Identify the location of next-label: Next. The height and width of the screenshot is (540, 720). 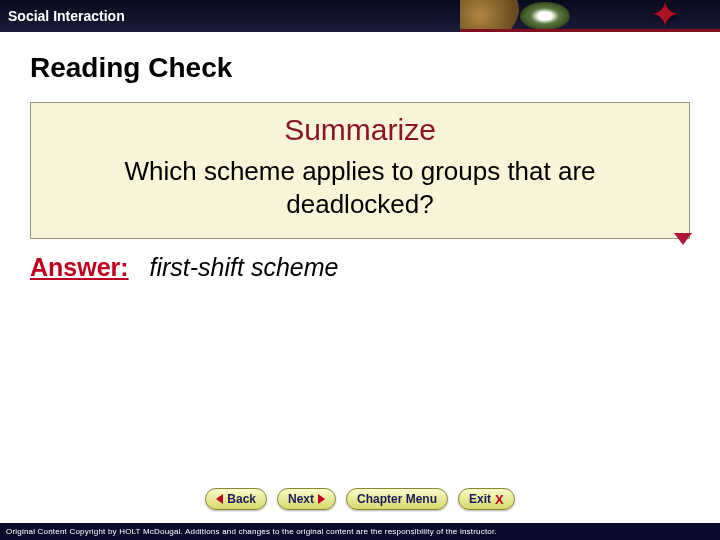
(301, 499).